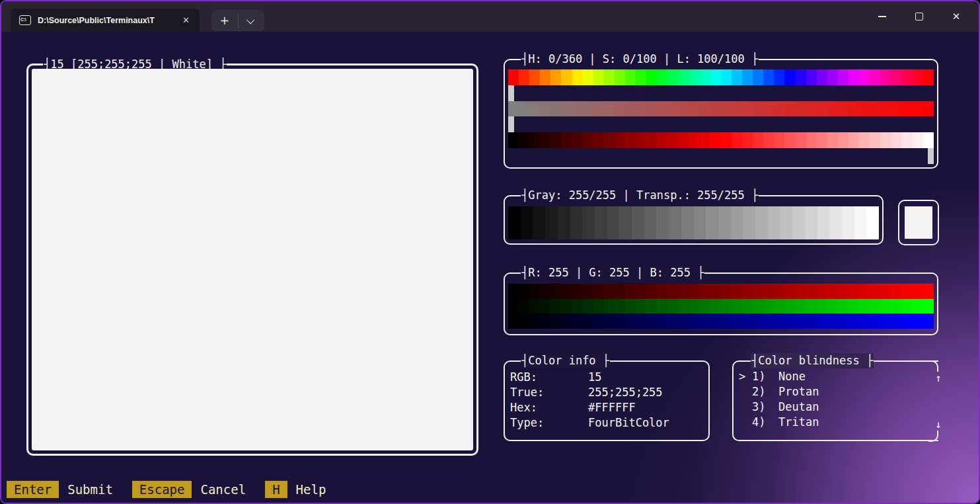  I want to click on tab-close-icon: ✕, so click(186, 20).